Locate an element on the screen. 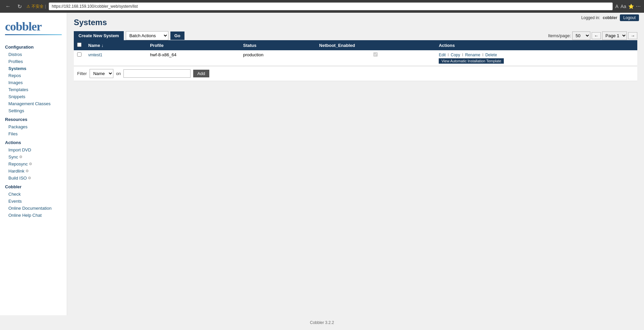 This screenshot has width=644, height=330. sidebar-item-settings: Settings is located at coordinates (34, 111).